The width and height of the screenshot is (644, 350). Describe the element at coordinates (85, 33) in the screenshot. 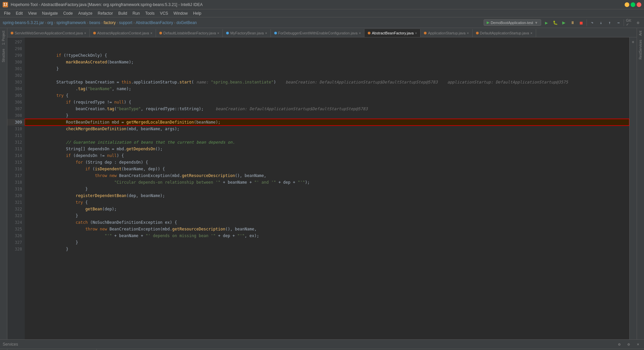

I see `tab-close-servlet: ×` at that location.